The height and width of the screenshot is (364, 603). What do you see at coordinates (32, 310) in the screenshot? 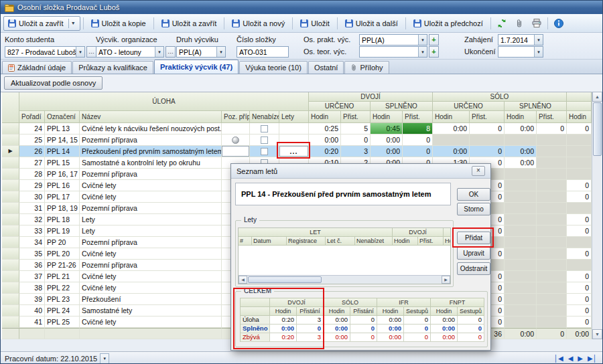
I see `grid-cell: 40` at bounding box center [32, 310].